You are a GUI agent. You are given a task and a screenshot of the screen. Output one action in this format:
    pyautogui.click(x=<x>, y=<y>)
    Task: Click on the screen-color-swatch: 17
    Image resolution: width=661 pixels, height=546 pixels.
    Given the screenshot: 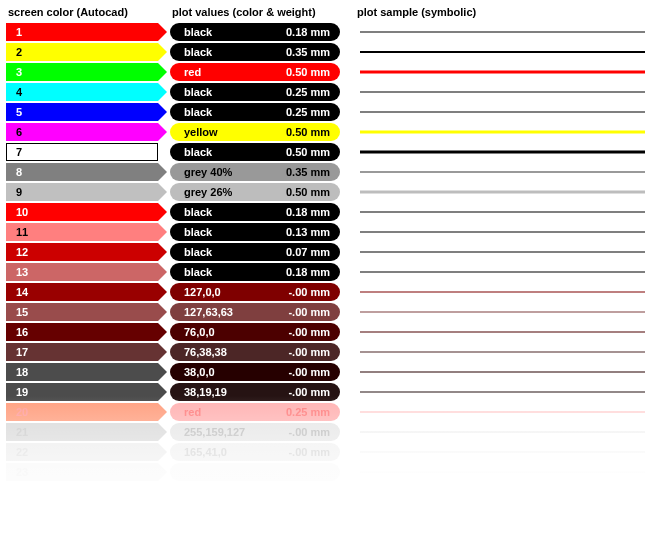 What is the action you would take?
    pyautogui.click(x=82, y=352)
    